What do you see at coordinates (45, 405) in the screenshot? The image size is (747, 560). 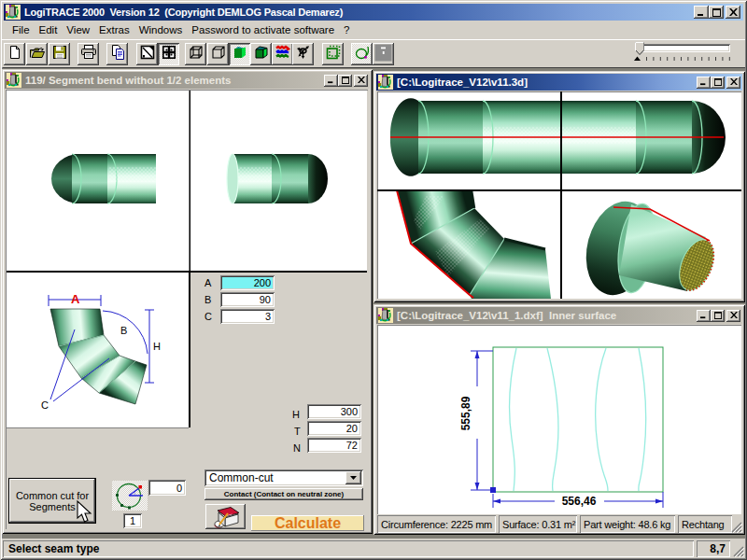 I see `svg-text: C` at bounding box center [45, 405].